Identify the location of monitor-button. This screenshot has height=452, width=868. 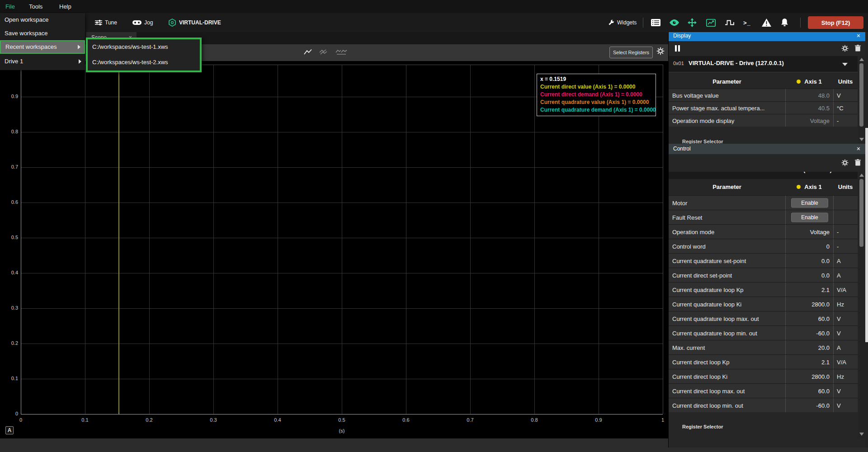
(675, 23).